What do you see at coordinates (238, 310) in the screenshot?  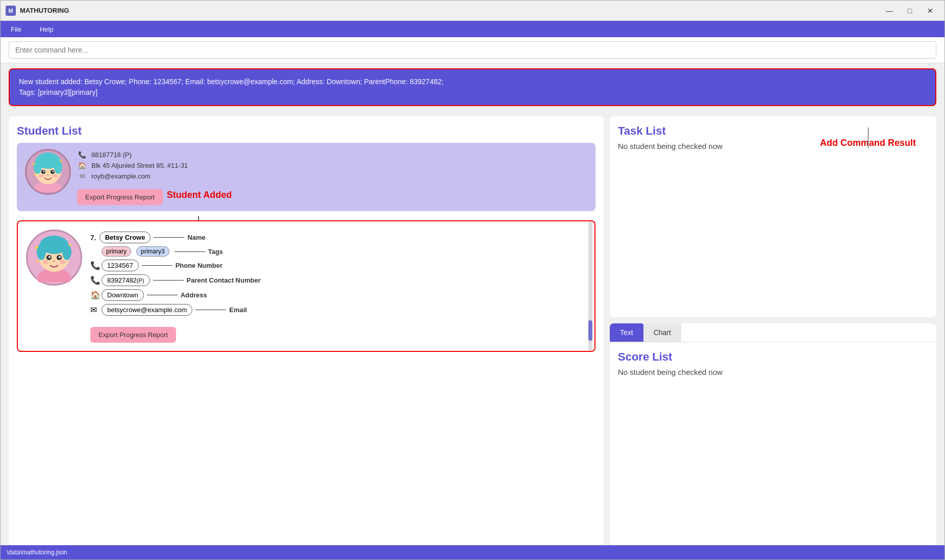 I see `email-annotation: Email` at bounding box center [238, 310].